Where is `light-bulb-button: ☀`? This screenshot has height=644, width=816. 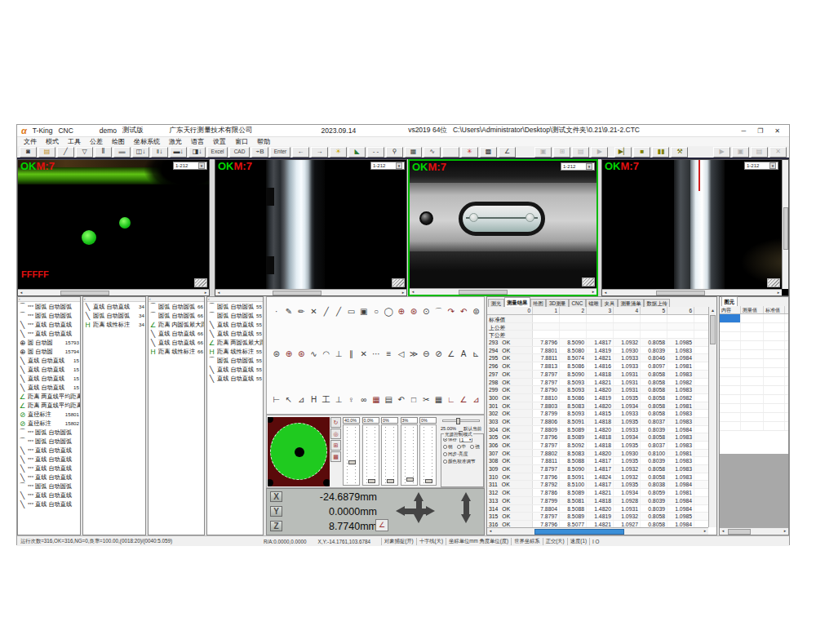 light-bulb-button: ☀ is located at coordinates (338, 152).